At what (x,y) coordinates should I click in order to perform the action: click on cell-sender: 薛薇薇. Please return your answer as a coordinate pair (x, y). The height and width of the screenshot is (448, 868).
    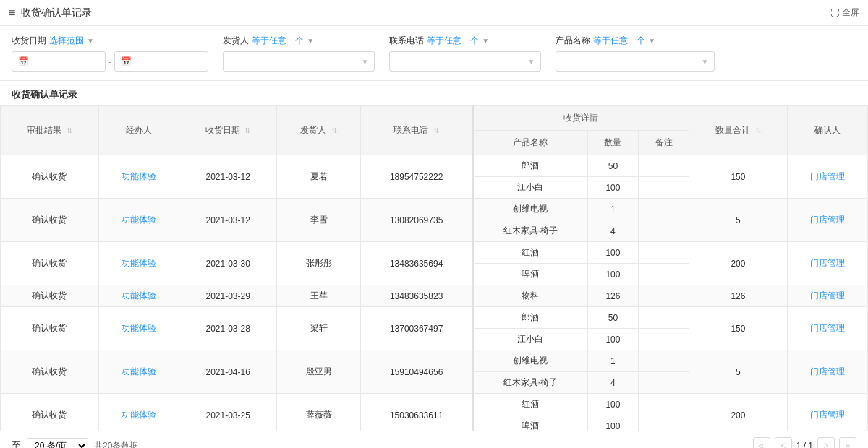
    Looking at the image, I should click on (318, 413).